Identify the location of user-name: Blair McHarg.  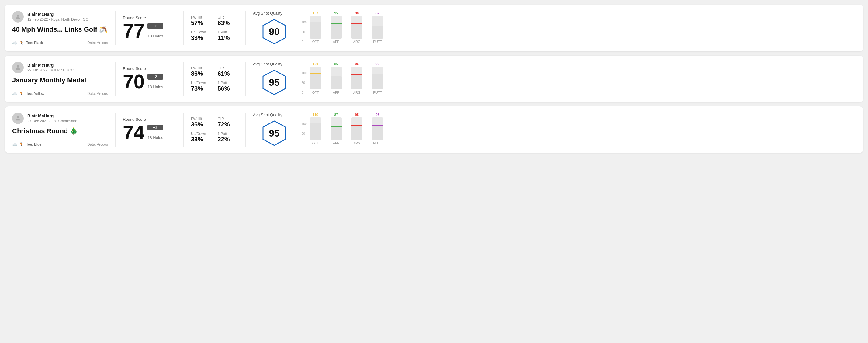
(52, 116).